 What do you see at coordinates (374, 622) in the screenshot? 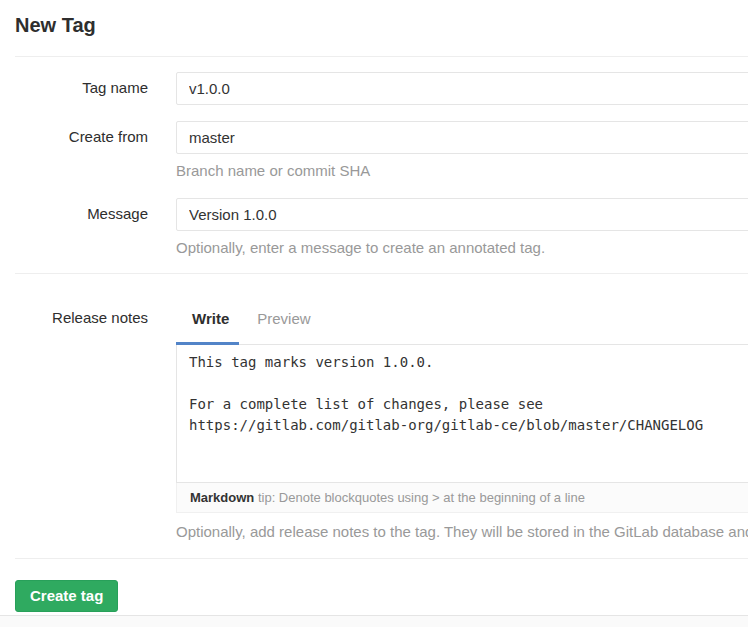
I see `page-background-strip` at bounding box center [374, 622].